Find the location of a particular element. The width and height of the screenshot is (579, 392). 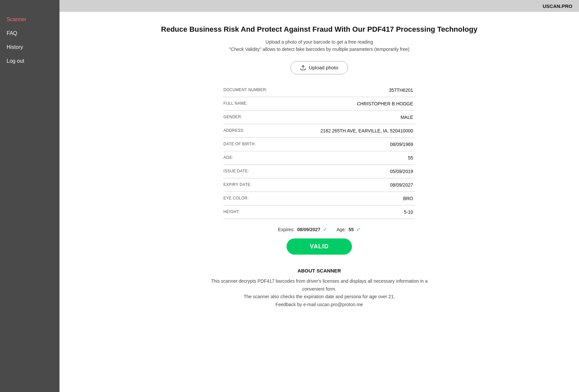

field-label: AGE: is located at coordinates (266, 158).